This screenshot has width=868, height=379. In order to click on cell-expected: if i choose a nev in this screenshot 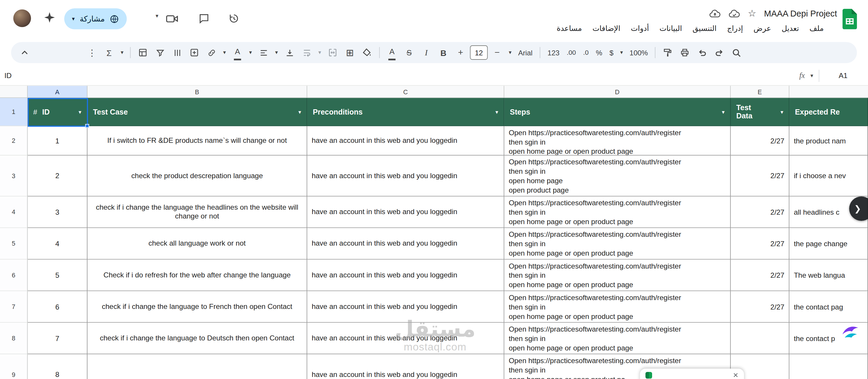, I will do `click(829, 176)`.